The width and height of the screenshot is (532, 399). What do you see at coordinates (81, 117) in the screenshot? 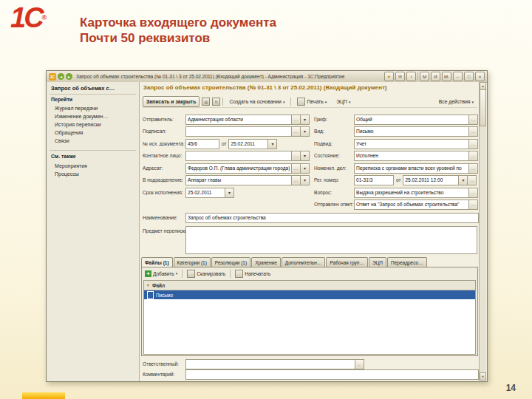
I see `sidebar-item-document-changes: Изменение докумен…` at bounding box center [81, 117].